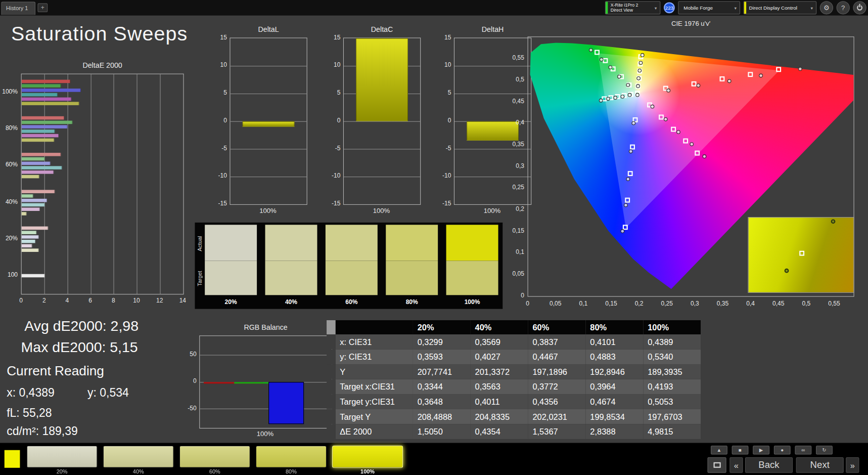  I want to click on table-cell: 208,4888, so click(442, 417).